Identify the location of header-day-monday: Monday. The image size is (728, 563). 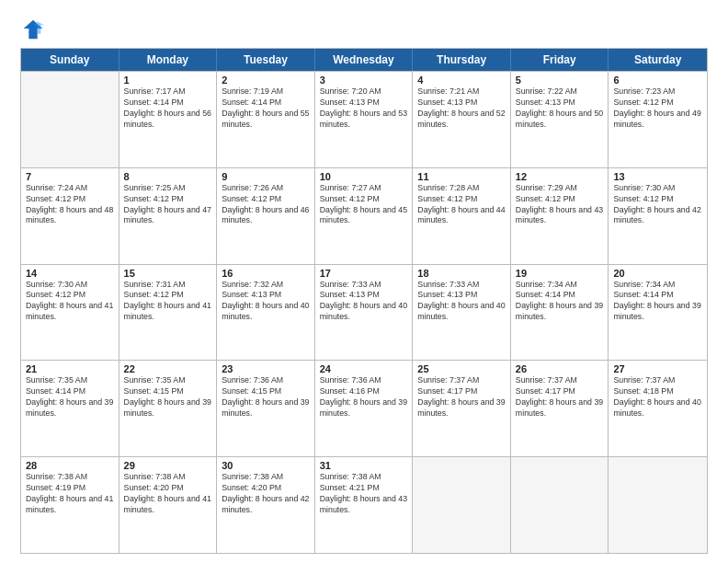
(169, 60).